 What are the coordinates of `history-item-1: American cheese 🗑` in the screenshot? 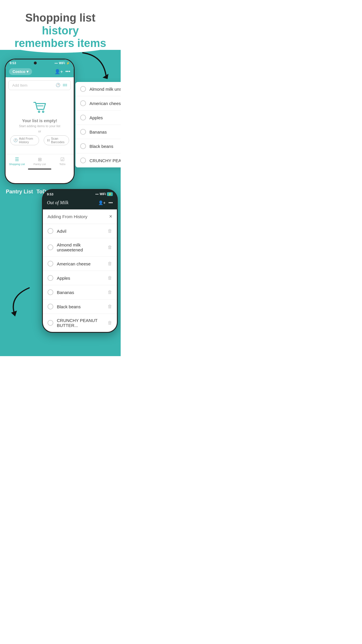 It's located at (98, 103).